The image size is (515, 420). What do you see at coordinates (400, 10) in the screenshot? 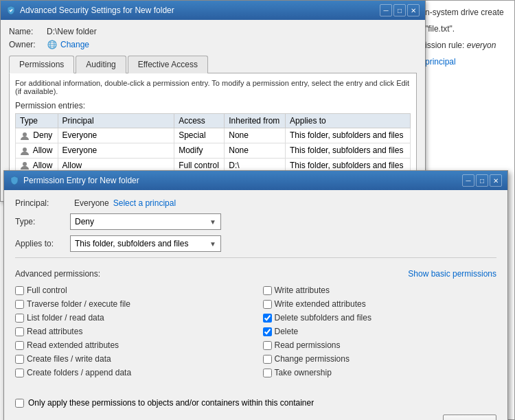
I see `title-bar-controls: ─ □ ✕` at bounding box center [400, 10].